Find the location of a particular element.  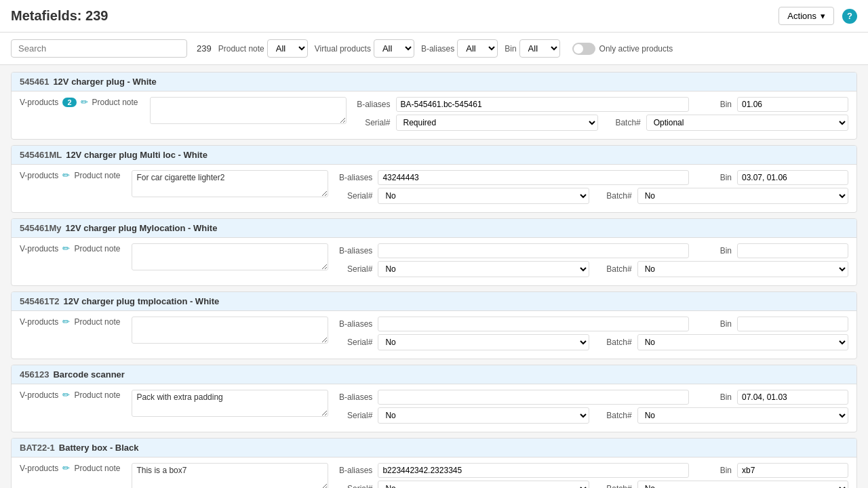

active-products-toggle-group: Only active products is located at coordinates (623, 49).